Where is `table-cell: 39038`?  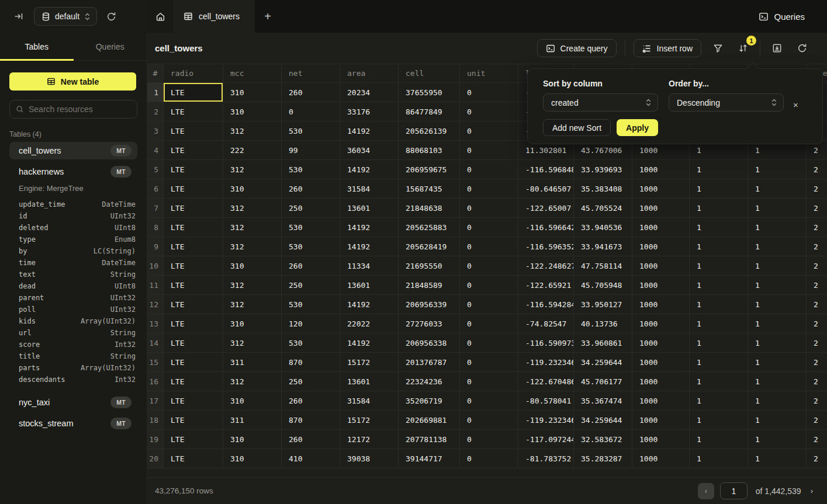 table-cell: 39038 is located at coordinates (369, 459).